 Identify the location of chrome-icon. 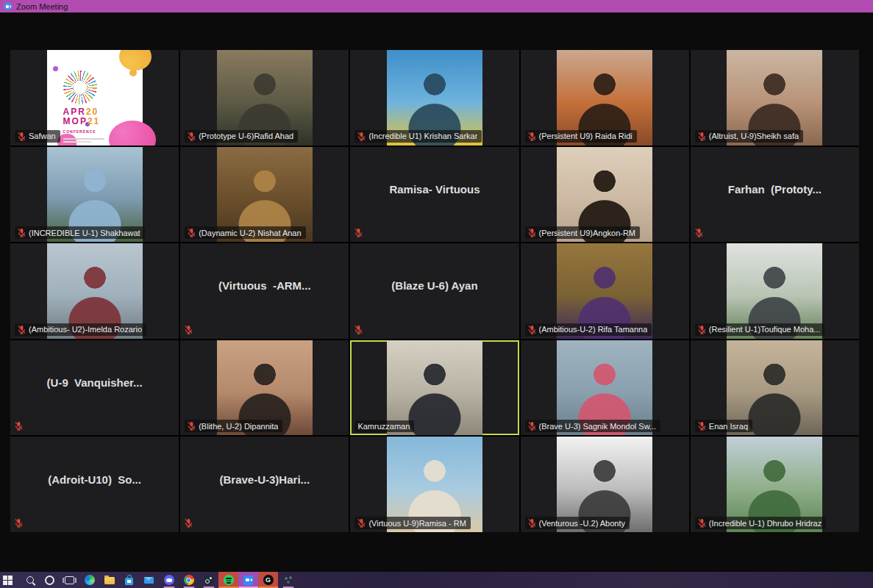
(189, 580).